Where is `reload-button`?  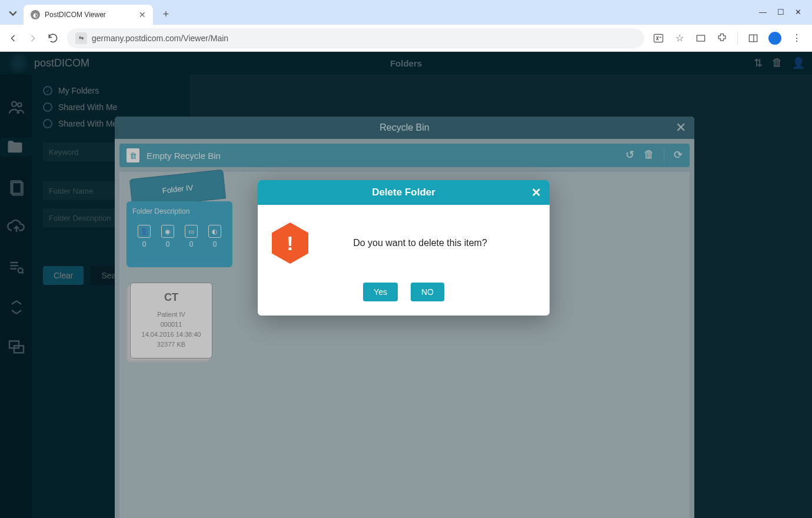
reload-button is located at coordinates (53, 38).